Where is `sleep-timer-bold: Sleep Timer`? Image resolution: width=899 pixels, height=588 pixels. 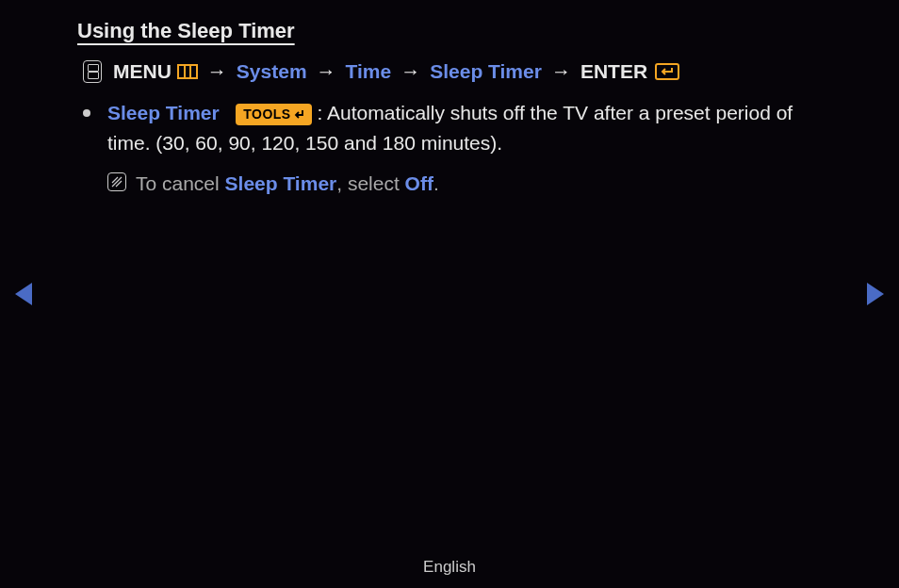 sleep-timer-bold: Sleep Timer is located at coordinates (164, 113).